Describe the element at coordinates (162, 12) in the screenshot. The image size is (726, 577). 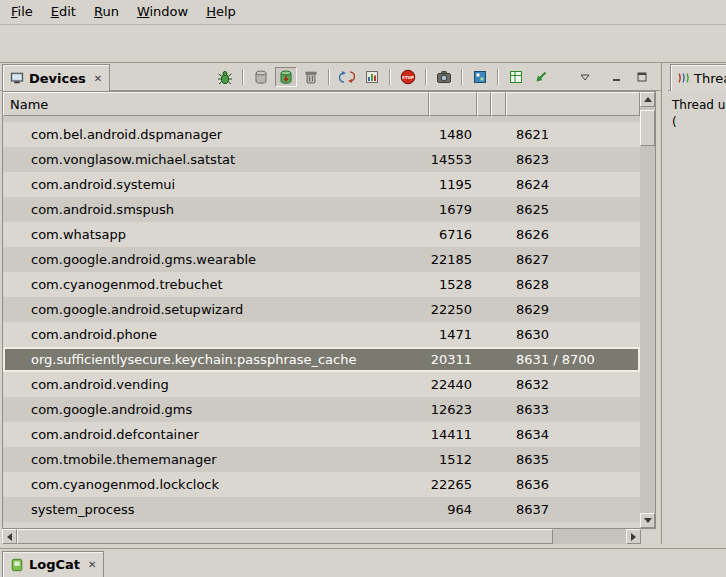
I see `menu-item-window: Window` at that location.